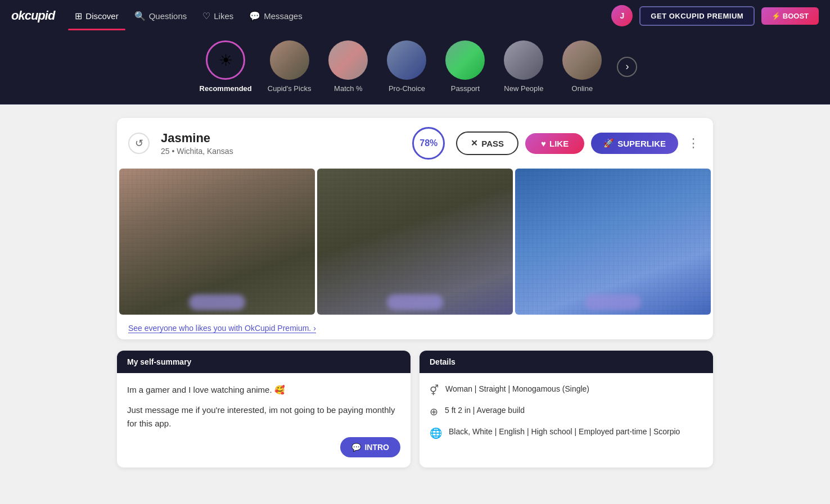 This screenshot has height=504, width=830. I want to click on profile-header: ↺ Jasmine 25 • Wichita, Kansas 78% ✕ PAS…, so click(415, 143).